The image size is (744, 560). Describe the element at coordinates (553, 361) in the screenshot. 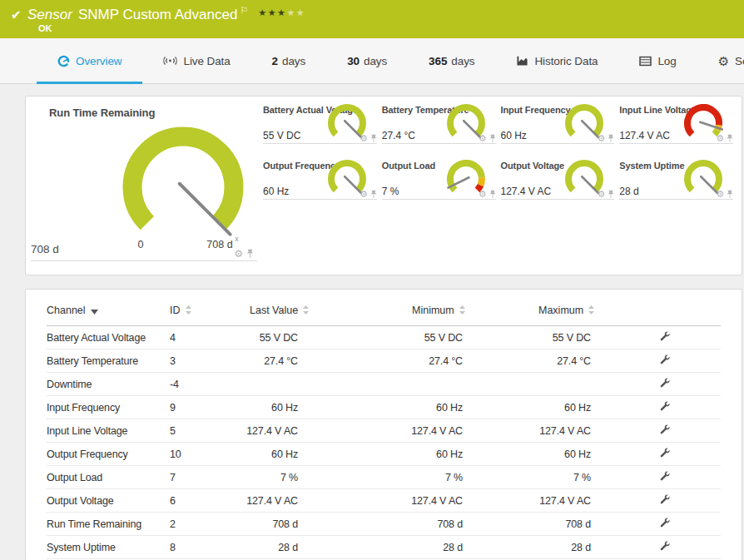

I see `channel-maximum: 27.4 °C` at that location.